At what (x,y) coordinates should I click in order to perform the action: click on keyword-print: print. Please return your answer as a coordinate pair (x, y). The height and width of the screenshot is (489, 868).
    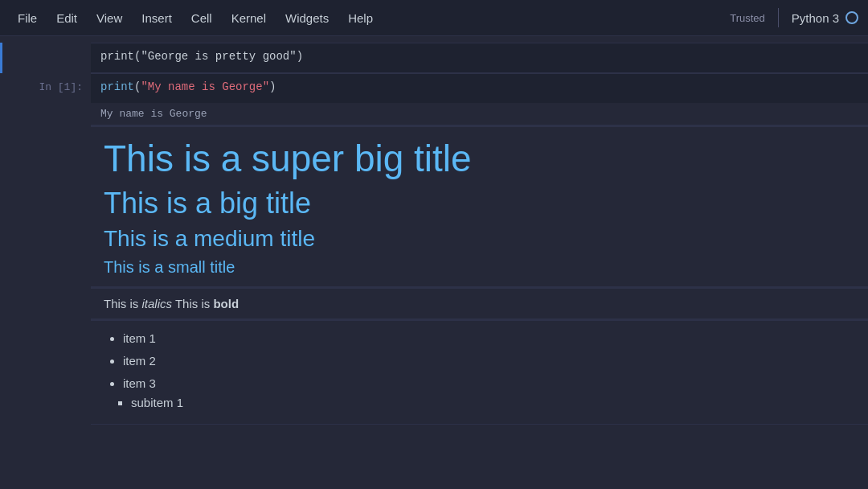
    Looking at the image, I should click on (117, 87).